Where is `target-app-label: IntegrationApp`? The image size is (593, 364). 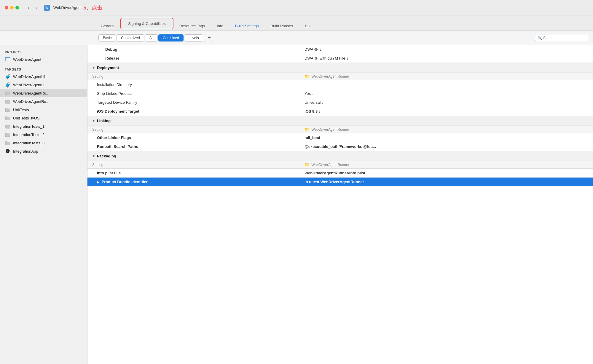
target-app-label: IntegrationApp is located at coordinates (25, 151).